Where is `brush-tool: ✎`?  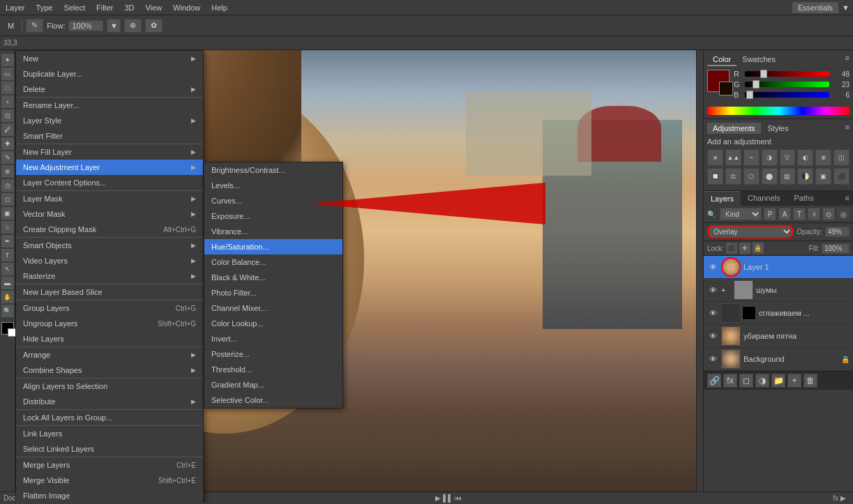 brush-tool: ✎ is located at coordinates (35, 26).